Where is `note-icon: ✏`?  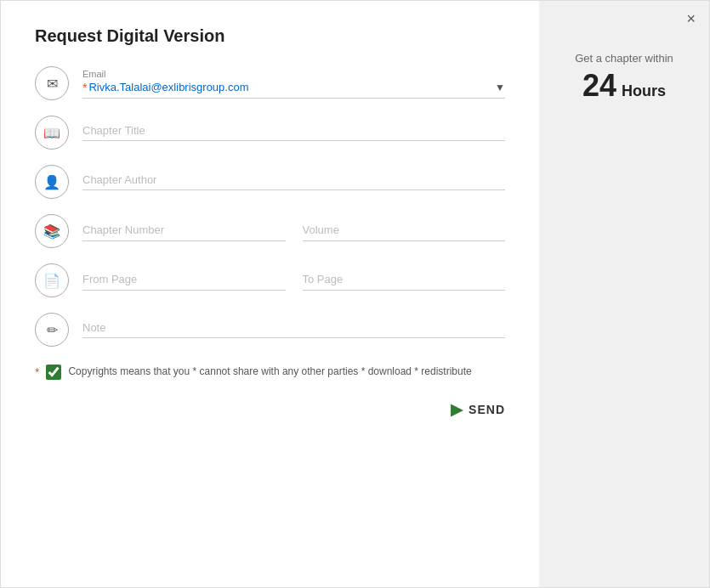 note-icon: ✏ is located at coordinates (52, 330).